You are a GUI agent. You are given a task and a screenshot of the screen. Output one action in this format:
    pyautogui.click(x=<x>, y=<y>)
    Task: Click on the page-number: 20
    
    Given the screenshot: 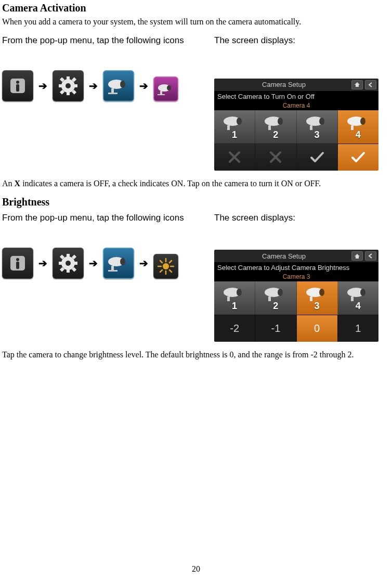 What is the action you would take?
    pyautogui.click(x=196, y=569)
    